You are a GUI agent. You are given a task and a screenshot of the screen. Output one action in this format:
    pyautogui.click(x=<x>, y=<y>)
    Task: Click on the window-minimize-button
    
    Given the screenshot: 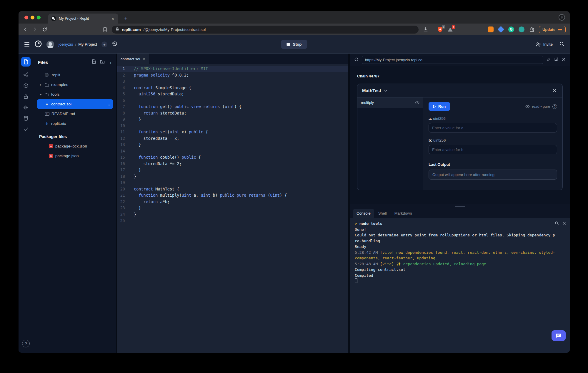 What is the action you would take?
    pyautogui.click(x=32, y=18)
    